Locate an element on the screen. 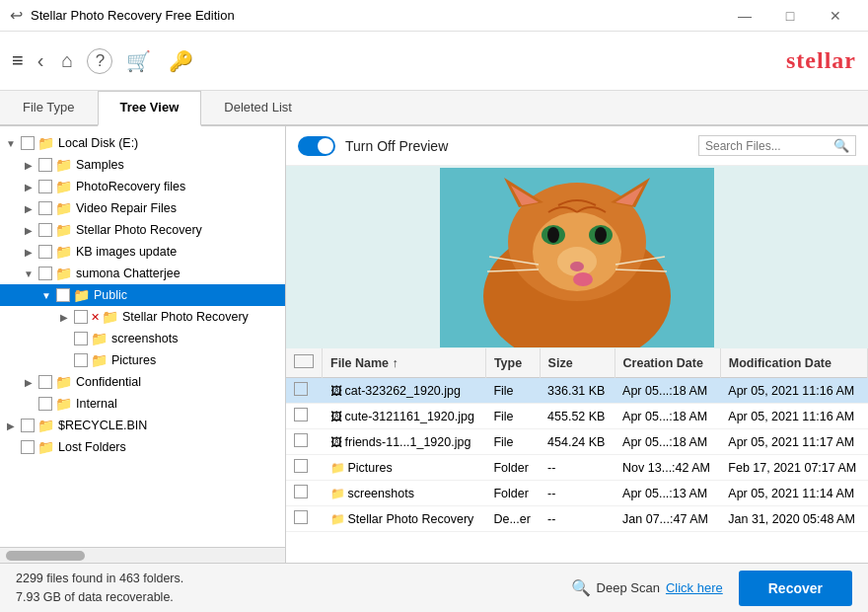 This screenshot has height=612, width=868. tree-item-public: ▼ 📁 Public is located at coordinates (142, 295).